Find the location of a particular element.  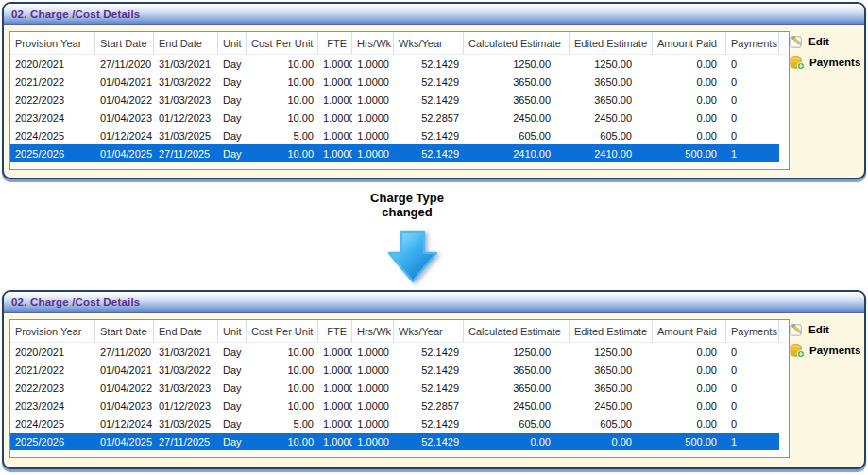

table-cell: 2020/2021 is located at coordinates (53, 64).